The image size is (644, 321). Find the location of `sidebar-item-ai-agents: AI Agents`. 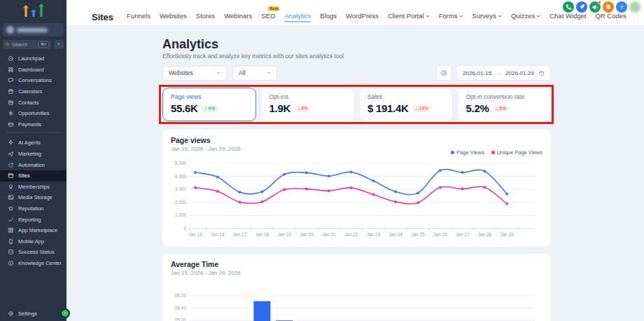

sidebar-item-ai-agents: AI Agents is located at coordinates (34, 143).